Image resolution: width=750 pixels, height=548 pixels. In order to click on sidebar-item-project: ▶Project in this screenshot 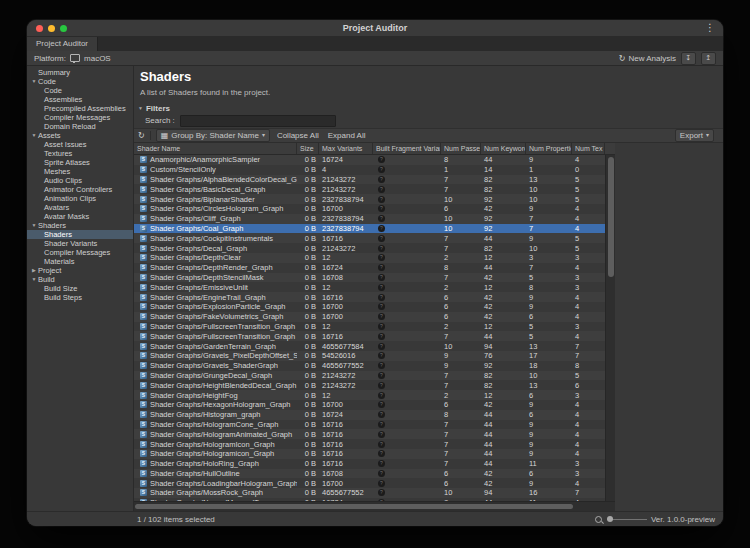, I will do `click(80, 270)`.